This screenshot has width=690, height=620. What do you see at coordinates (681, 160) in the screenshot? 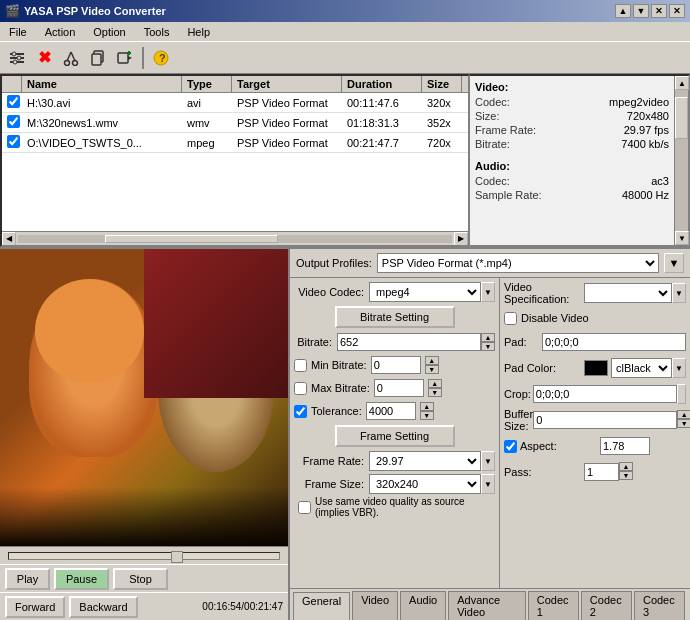
I see `info-vscrollbar: ▲ ▼` at bounding box center [681, 160].